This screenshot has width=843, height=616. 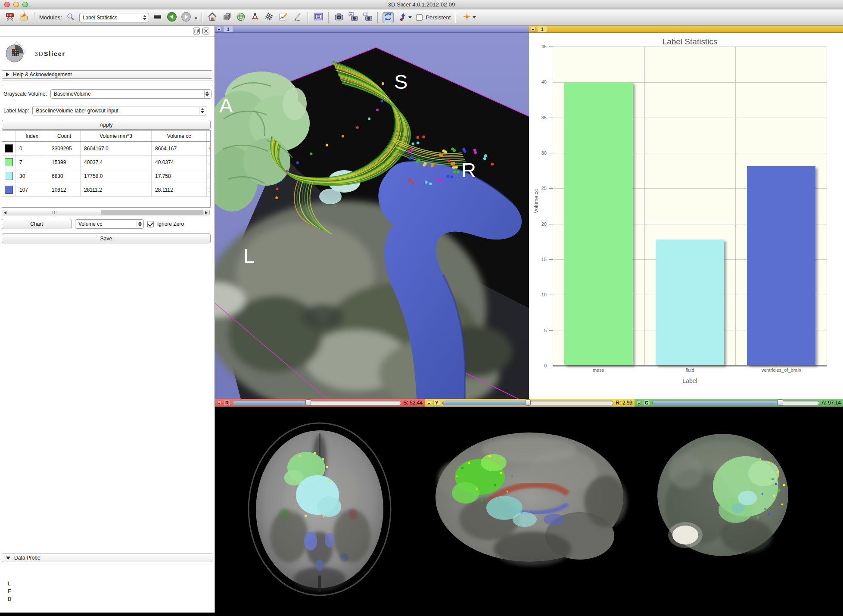 What do you see at coordinates (241, 18) in the screenshot?
I see `extension-manager-button` at bounding box center [241, 18].